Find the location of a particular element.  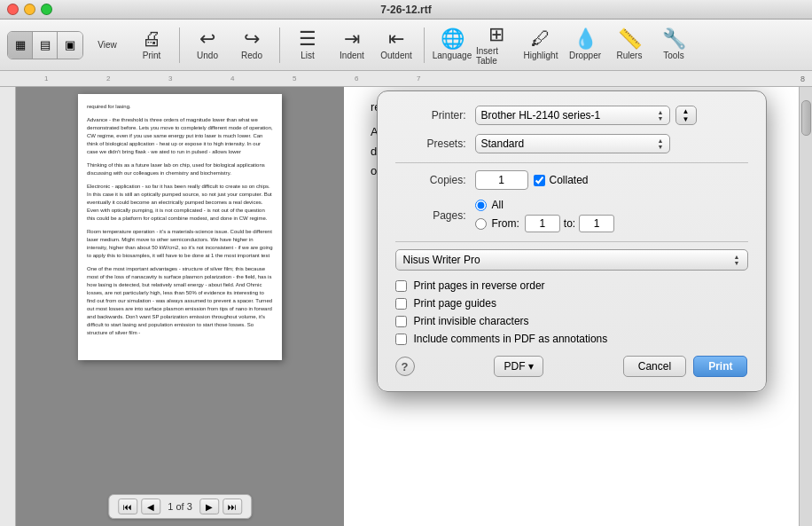

view-button-group: ▦ ▤ ▣ is located at coordinates (45, 45).